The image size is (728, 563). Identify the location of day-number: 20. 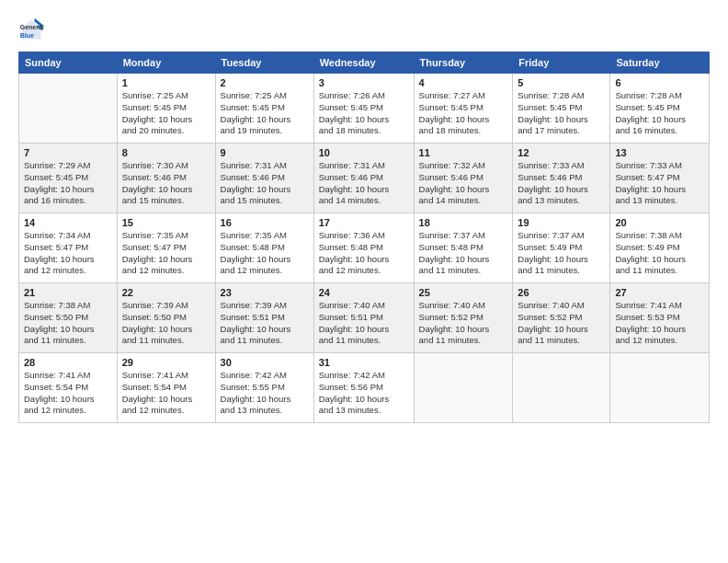
(660, 223).